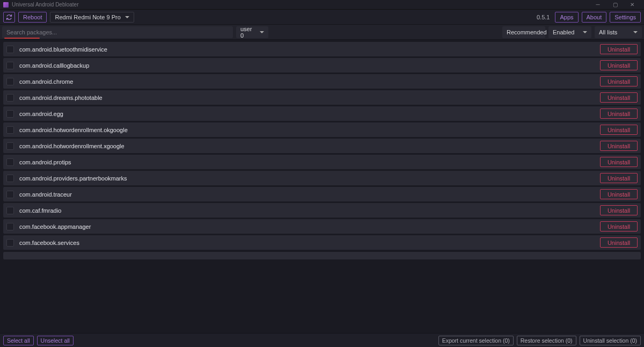  What do you see at coordinates (322, 340) in the screenshot?
I see `bottom-bar: Select all Unselect all Export current s…` at bounding box center [322, 340].